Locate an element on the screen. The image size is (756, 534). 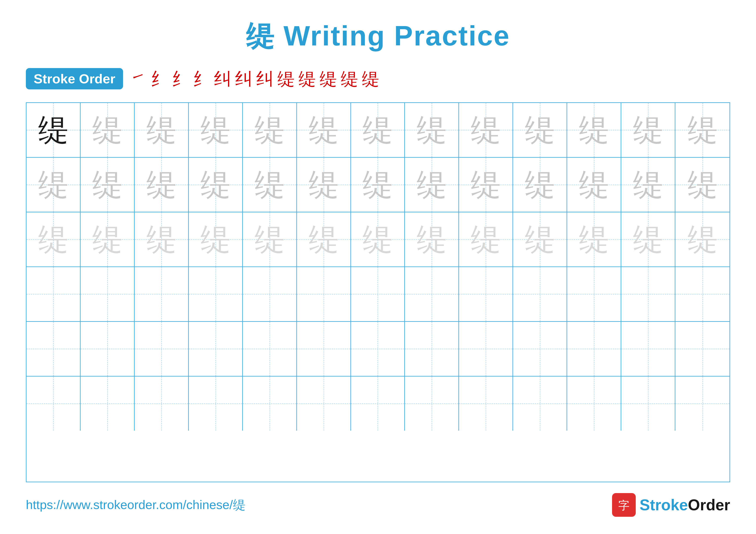
cell-1-11: 缇 is located at coordinates (594, 130).